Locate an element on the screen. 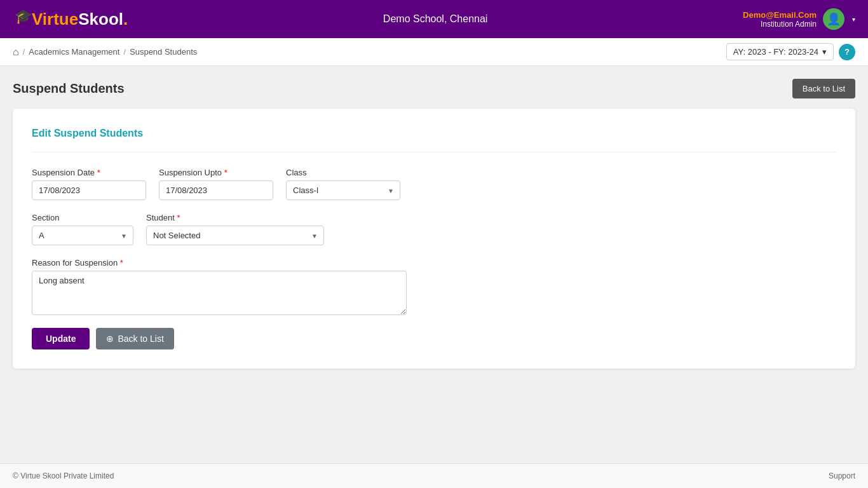 Image resolution: width=868 pixels, height=488 pixels. section-select: A B C is located at coordinates (83, 235).